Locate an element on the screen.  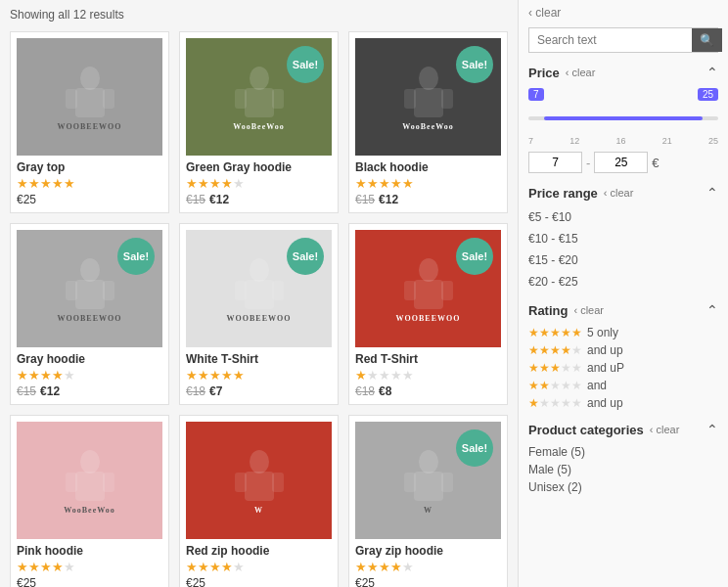
rating-toggle: ⌃ is located at coordinates (712, 310).